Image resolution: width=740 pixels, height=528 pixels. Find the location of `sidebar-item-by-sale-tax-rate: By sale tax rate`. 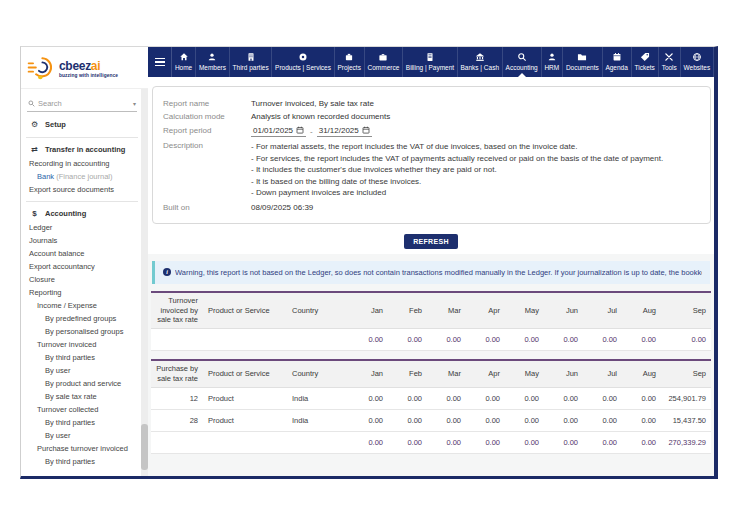

sidebar-item-by-sale-tax-rate: By sale tax rate is located at coordinates (82, 396).